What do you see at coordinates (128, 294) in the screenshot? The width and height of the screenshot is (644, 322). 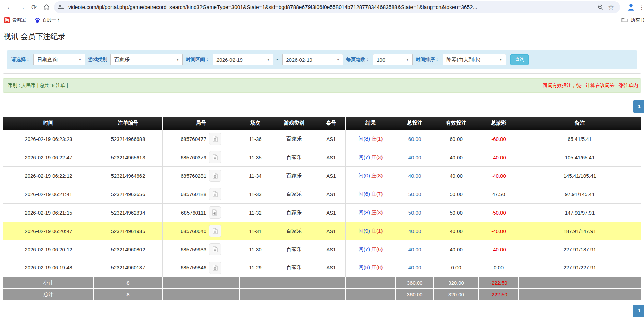 I see `total-count: 8` at bounding box center [128, 294].